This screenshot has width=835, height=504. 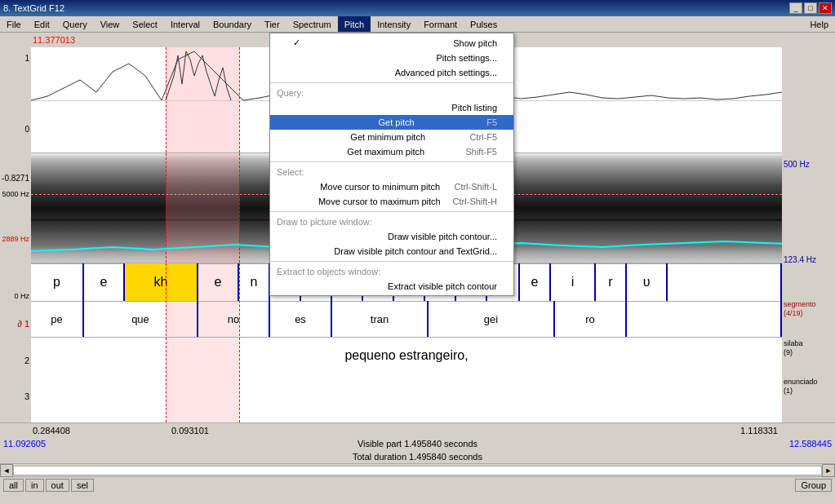 What do you see at coordinates (475, 187) in the screenshot?
I see `move-min-shortcut: Ctrl-Shift-L` at bounding box center [475, 187].